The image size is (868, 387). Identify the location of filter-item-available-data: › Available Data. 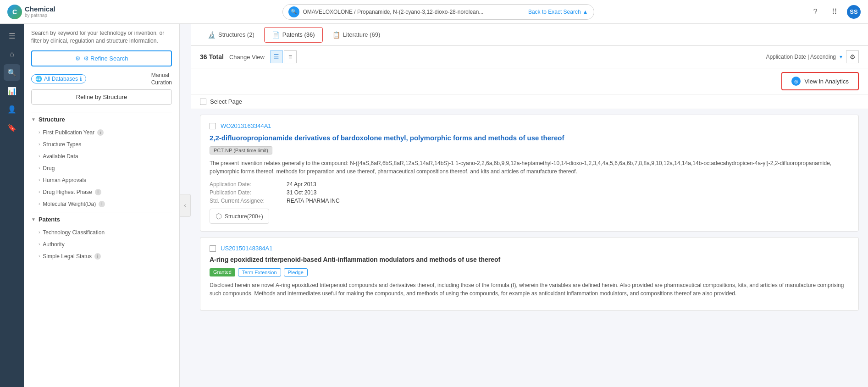
(102, 156).